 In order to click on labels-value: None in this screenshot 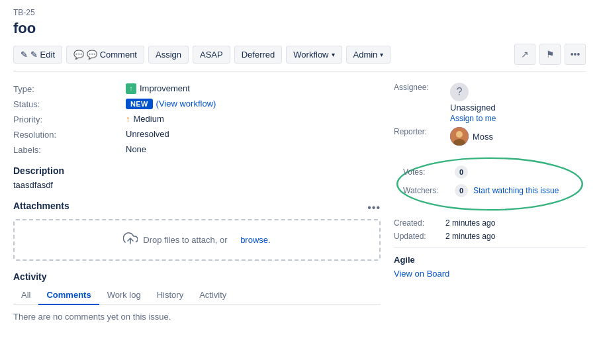, I will do `click(253, 150)`.